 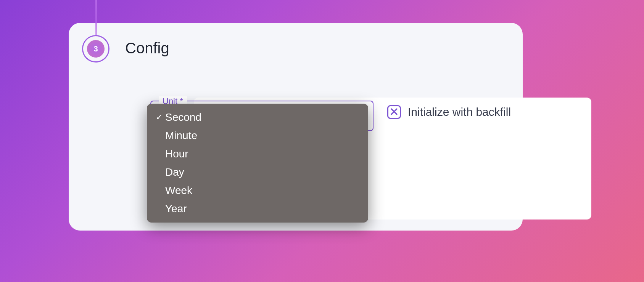 I want to click on backfill-checkbox-container: Initialize with backfill, so click(x=449, y=112).